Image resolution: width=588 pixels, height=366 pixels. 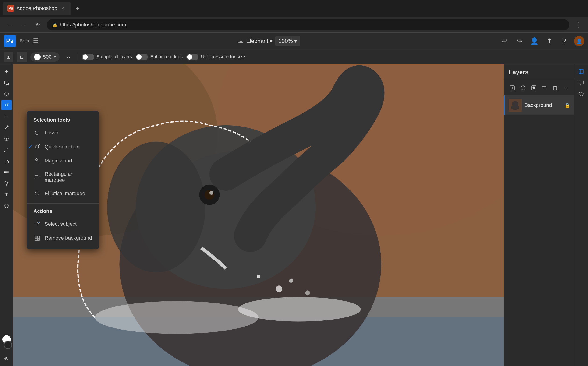 What do you see at coordinates (63, 177) in the screenshot?
I see `rectangular-marquee-menu-item: Rectangular marquee` at bounding box center [63, 177].